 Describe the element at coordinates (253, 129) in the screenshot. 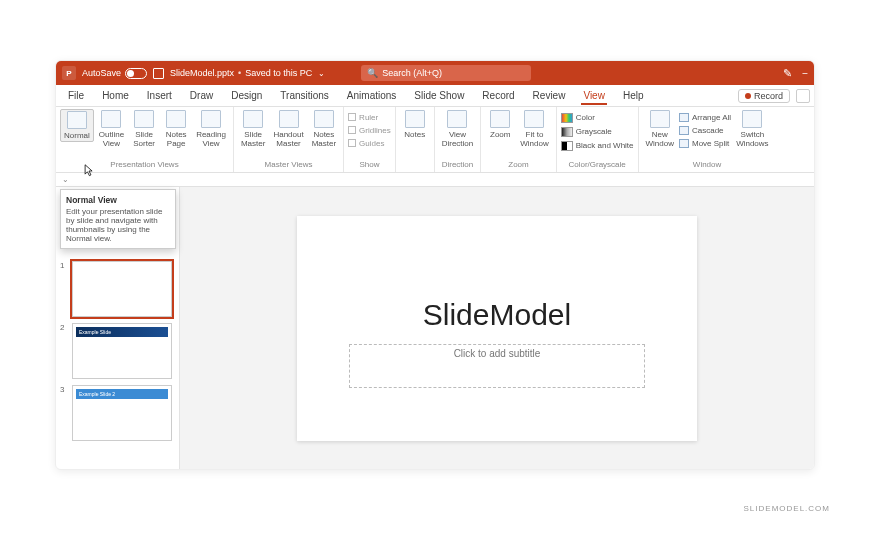

I see `slide-master-button: Slide Master` at that location.